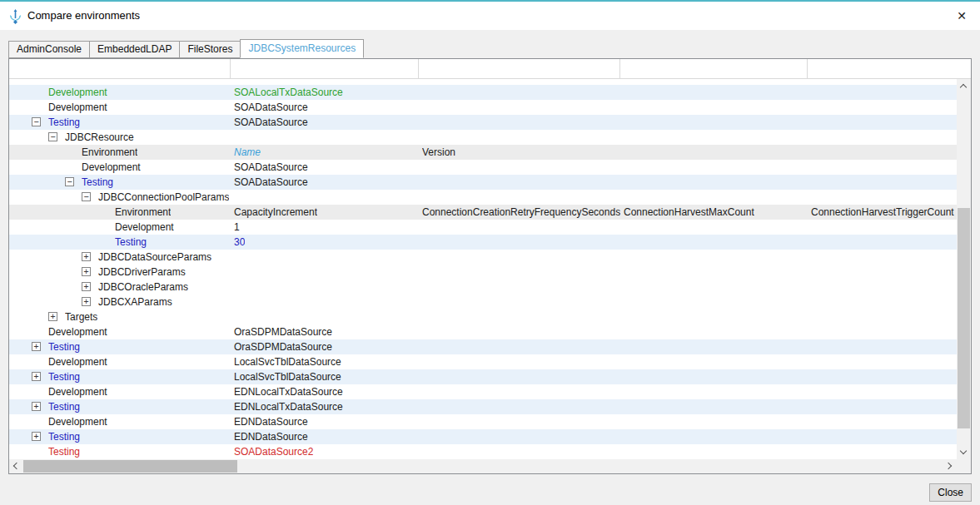 The image size is (980, 505). Describe the element at coordinates (963, 87) in the screenshot. I see `chevron-up-icon` at that location.